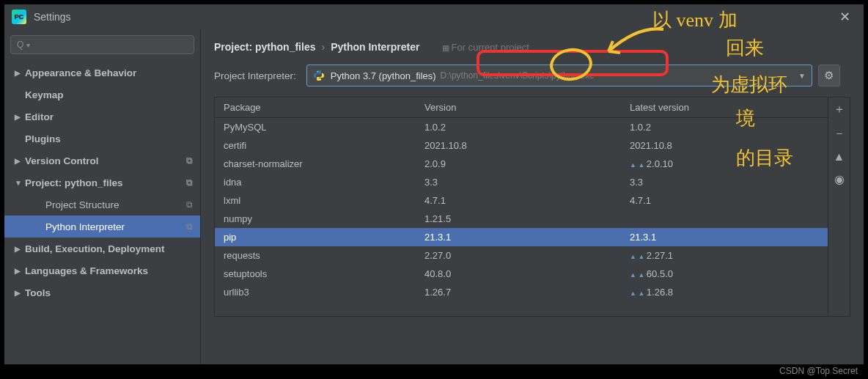  What do you see at coordinates (43, 139) in the screenshot?
I see `sidebar-item-label: Plugins` at bounding box center [43, 139].